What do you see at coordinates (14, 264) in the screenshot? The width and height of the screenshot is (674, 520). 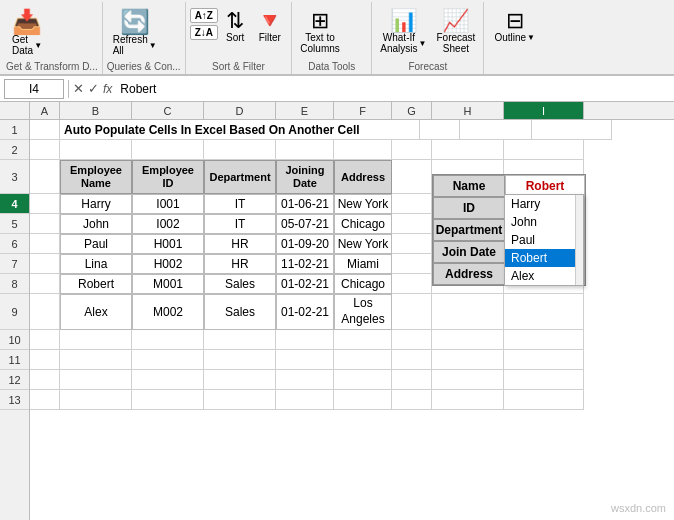 I see `row-num-7: 7` at bounding box center [14, 264].